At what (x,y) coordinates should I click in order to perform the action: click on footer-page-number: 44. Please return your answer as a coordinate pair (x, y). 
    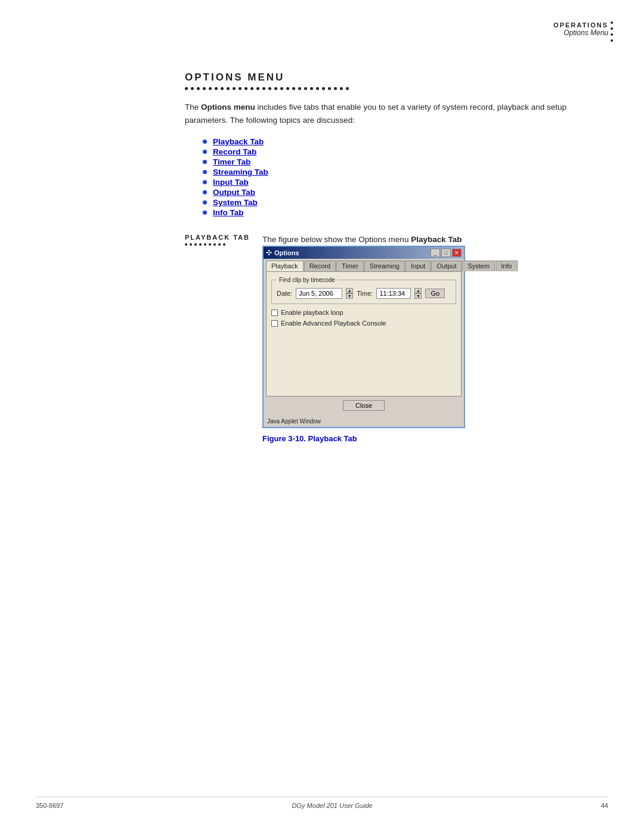
    Looking at the image, I should click on (605, 806).